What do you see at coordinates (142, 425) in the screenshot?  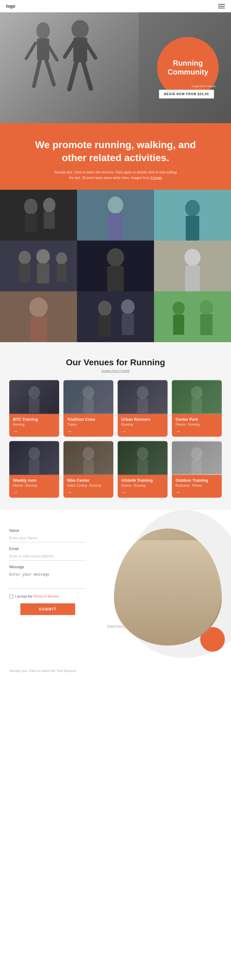 I see `venue-info-3: Urban Runners Running →` at bounding box center [142, 425].